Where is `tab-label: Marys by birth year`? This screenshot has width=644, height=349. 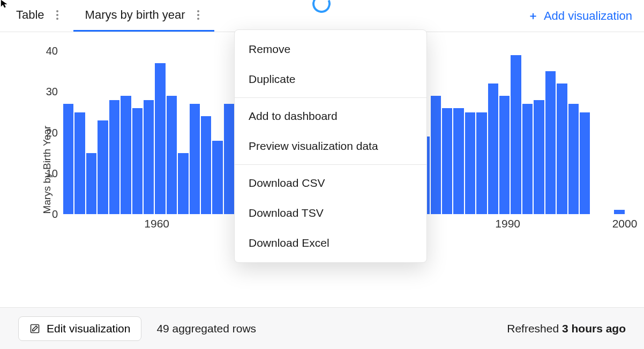
tab-label: Marys by birth year is located at coordinates (135, 15).